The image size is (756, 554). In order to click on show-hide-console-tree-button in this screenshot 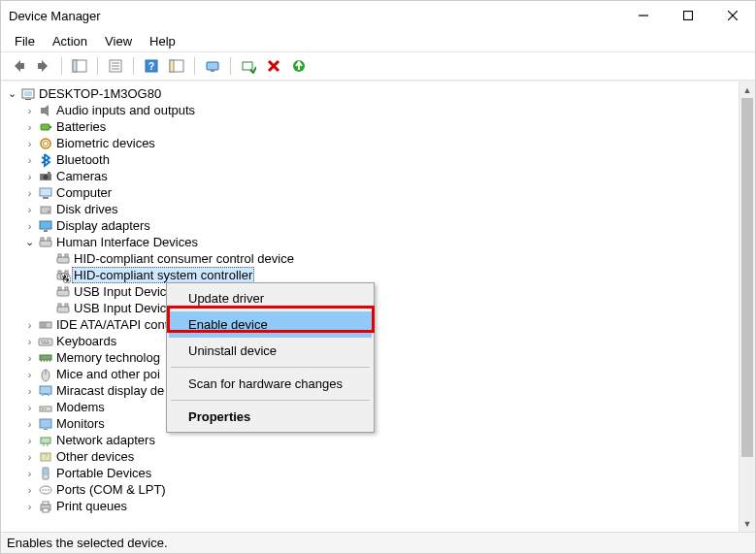, I will do `click(80, 66)`.